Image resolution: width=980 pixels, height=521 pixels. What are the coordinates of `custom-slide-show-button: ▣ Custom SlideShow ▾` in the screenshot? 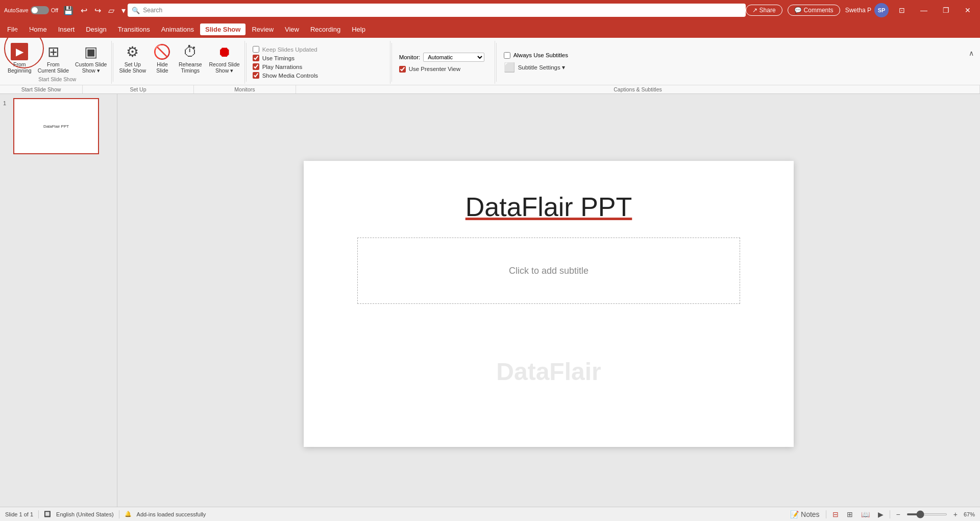 It's located at (91, 59).